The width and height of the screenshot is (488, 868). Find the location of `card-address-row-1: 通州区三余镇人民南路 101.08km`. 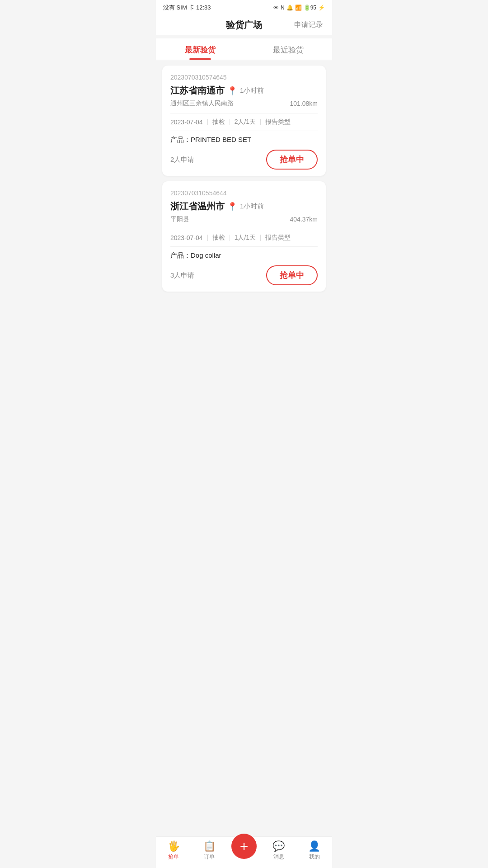

card-address-row-1: 通州区三余镇人民南路 101.08km is located at coordinates (244, 104).